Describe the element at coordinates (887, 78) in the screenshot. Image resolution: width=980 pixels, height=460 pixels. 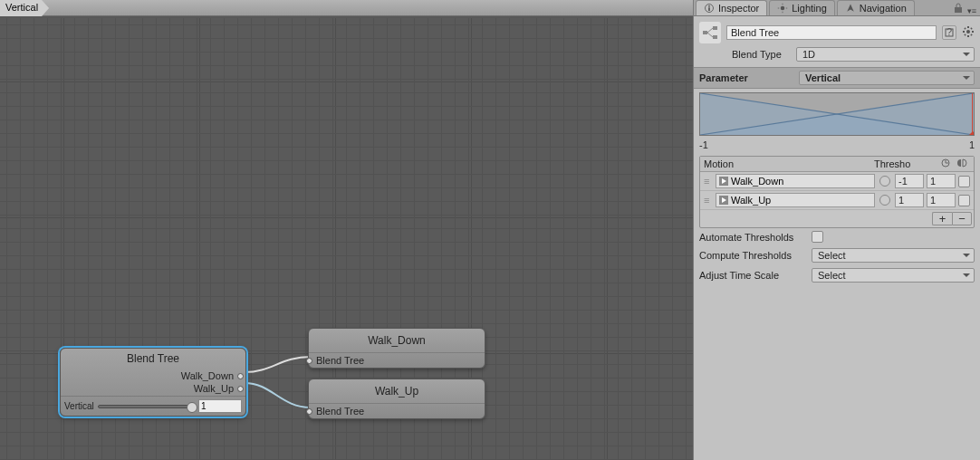
I see `parameter-dropdown: Vertical` at that location.